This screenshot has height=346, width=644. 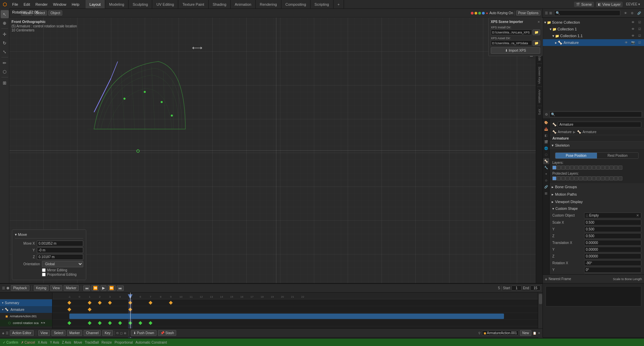 What do you see at coordinates (55, 13) in the screenshot?
I see `viewport-object-menu: Object` at bounding box center [55, 13].